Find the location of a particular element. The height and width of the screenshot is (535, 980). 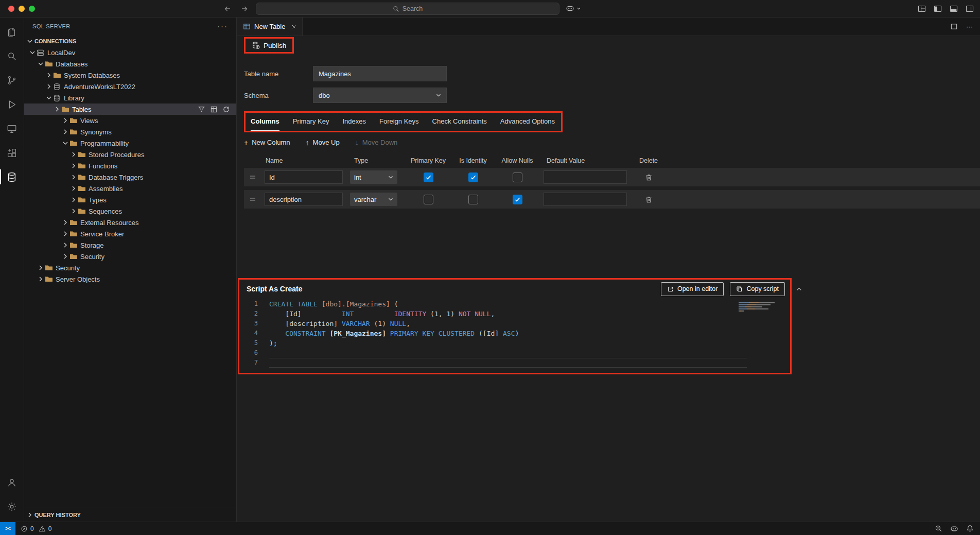

maximize-window-button is located at coordinates (32, 9).